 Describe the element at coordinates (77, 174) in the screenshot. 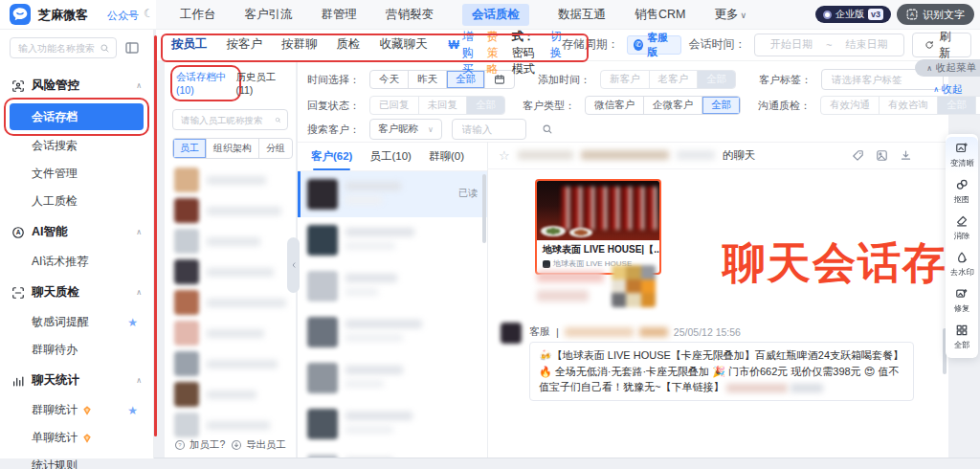

I see `sidebar-item-文件管理: 文件管理` at that location.